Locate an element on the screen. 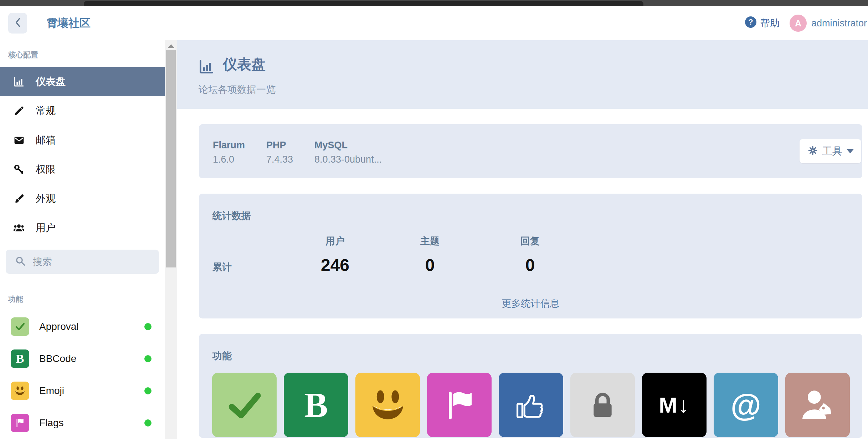 The width and height of the screenshot is (868, 439). sidebar-item-label: 仪表盘 is located at coordinates (51, 82).